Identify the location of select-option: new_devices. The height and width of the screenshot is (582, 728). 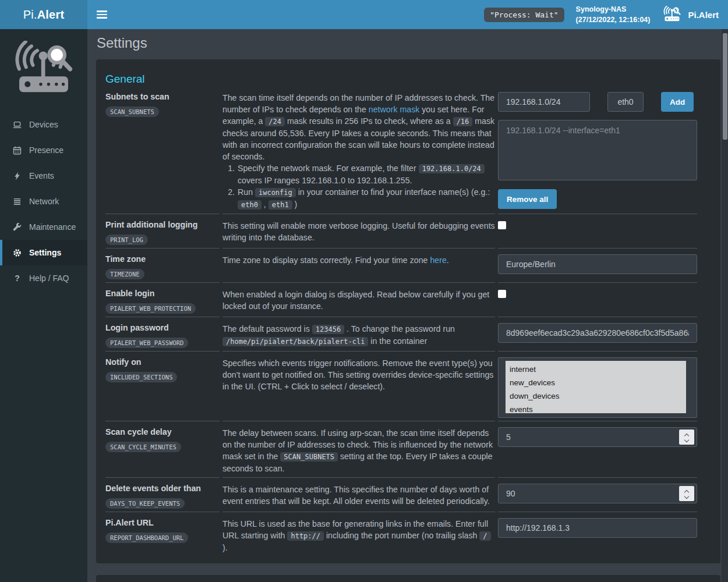
(596, 383).